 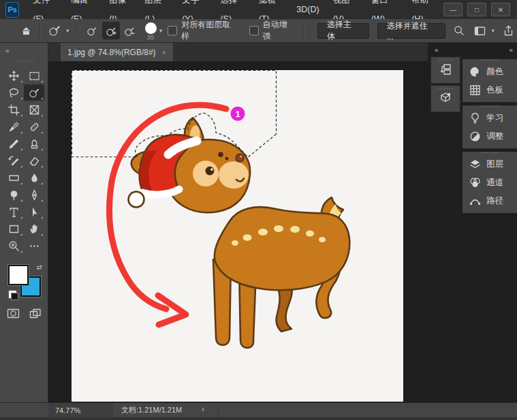 I want to click on tool-move, so click(x=14, y=76).